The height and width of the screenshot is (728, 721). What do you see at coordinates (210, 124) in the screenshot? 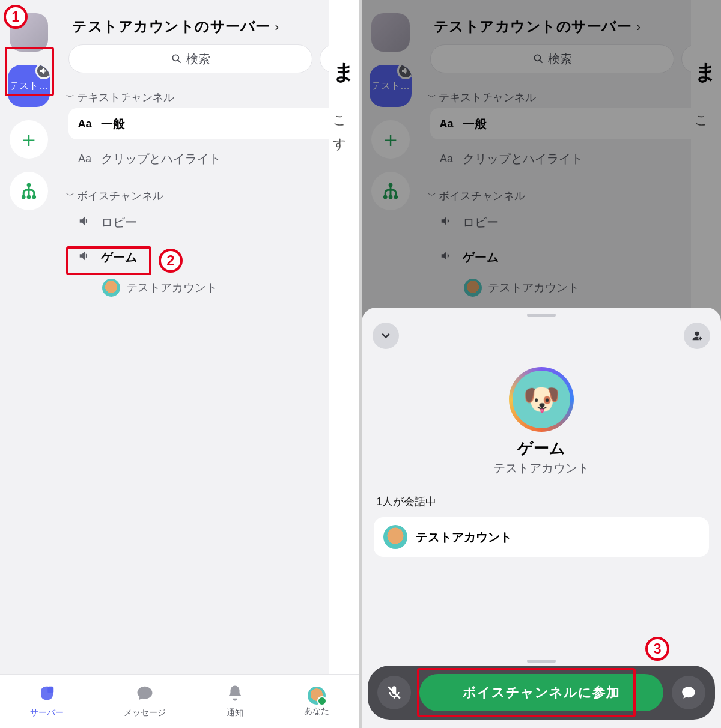
I see `text-channel-general: Aa 一般` at bounding box center [210, 124].